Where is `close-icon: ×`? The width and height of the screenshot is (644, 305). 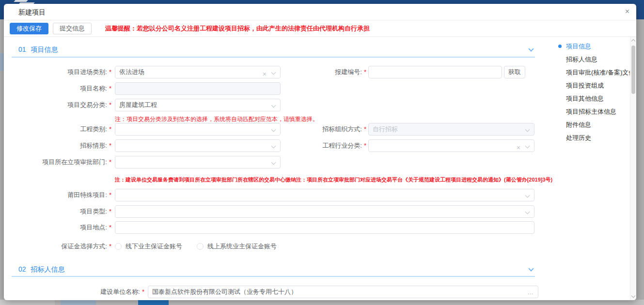 close-icon: × is located at coordinates (627, 12).